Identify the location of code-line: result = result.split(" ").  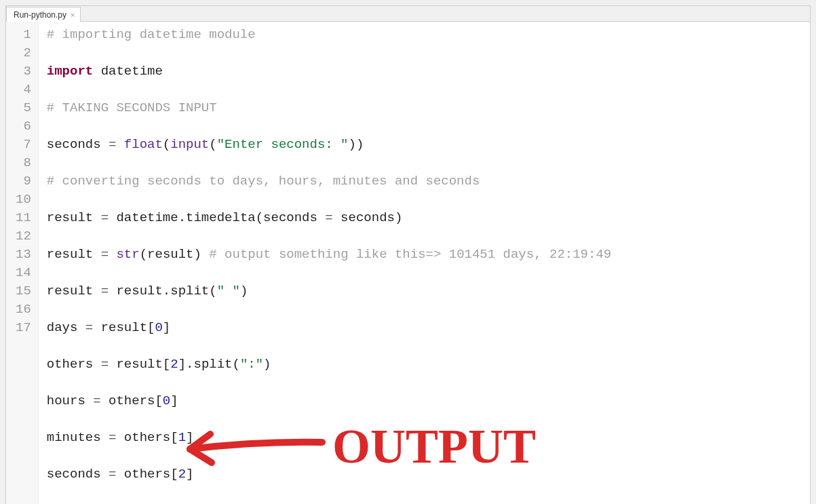
(425, 292).